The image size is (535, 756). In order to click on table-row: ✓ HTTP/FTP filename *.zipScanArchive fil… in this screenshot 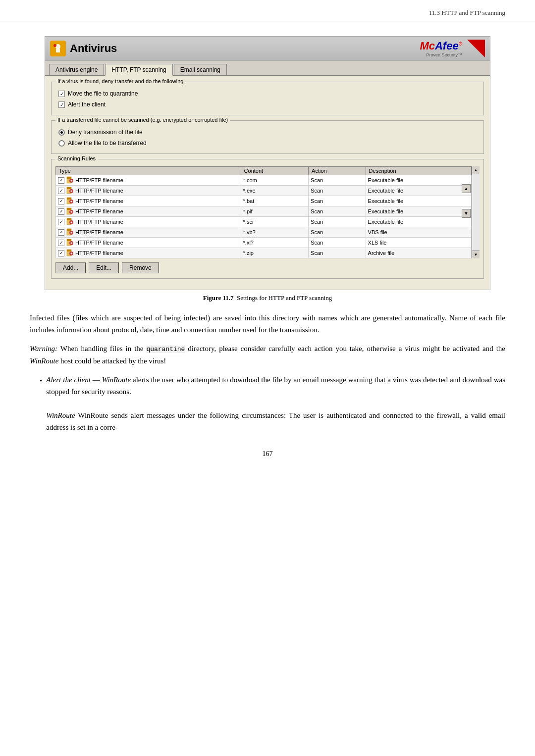, I will do `click(264, 253)`.